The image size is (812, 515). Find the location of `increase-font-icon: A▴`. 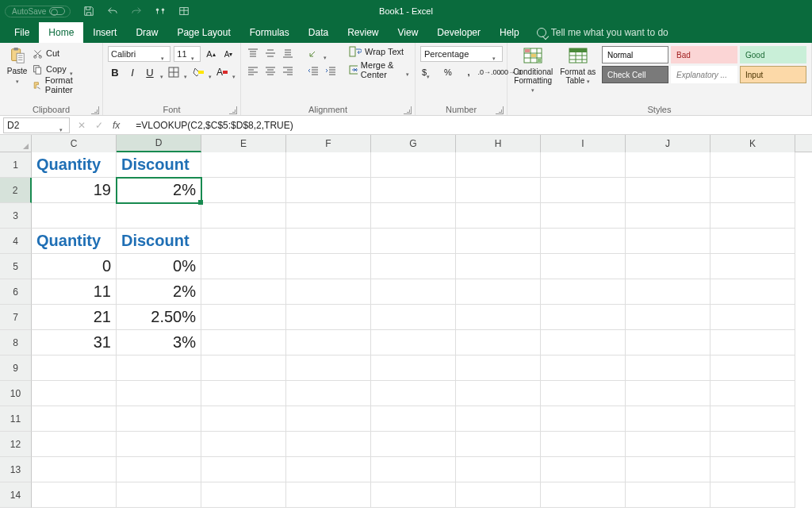

increase-font-icon: A▴ is located at coordinates (211, 54).